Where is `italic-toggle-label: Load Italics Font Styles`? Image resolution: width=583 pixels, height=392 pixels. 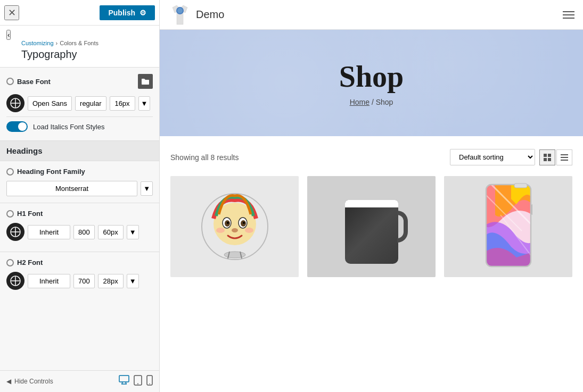
italic-toggle-label: Load Italics Font Styles is located at coordinates (69, 127).